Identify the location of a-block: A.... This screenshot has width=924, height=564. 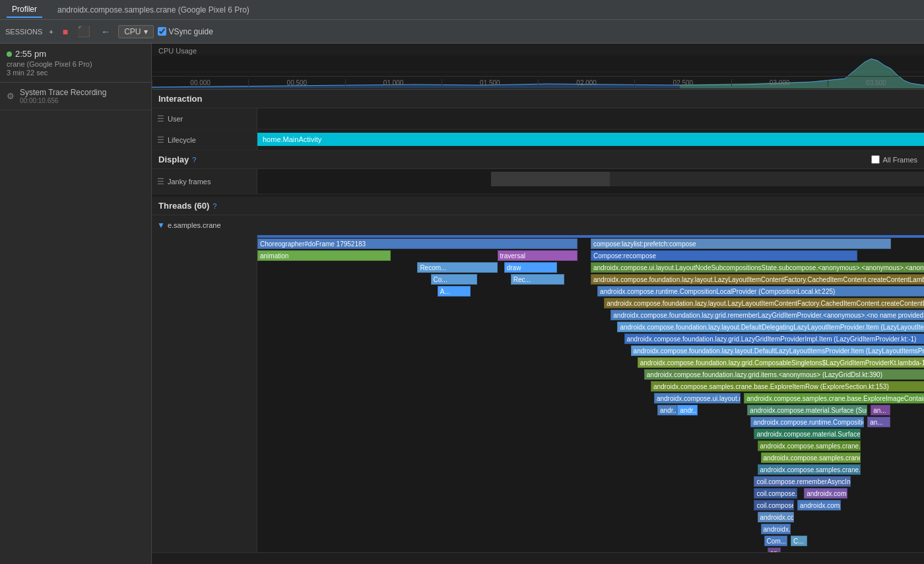
(454, 291).